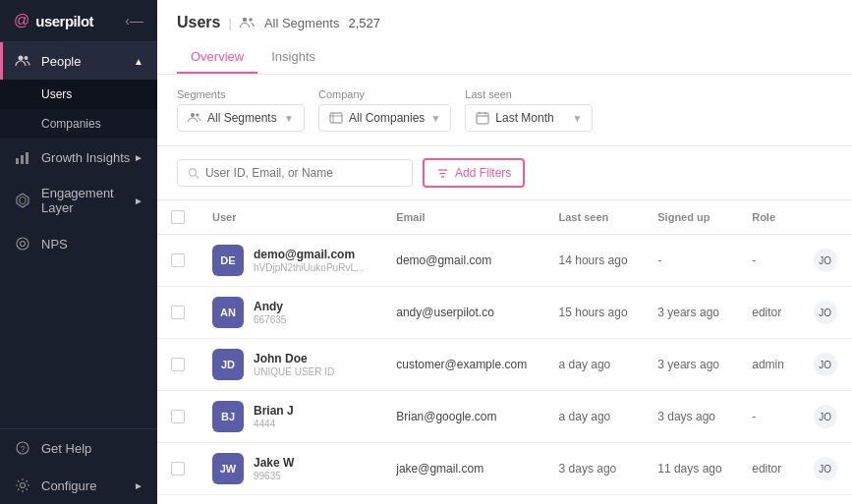 This screenshot has width=852, height=504. What do you see at coordinates (228, 312) in the screenshot?
I see `user-avatar: AN` at bounding box center [228, 312].